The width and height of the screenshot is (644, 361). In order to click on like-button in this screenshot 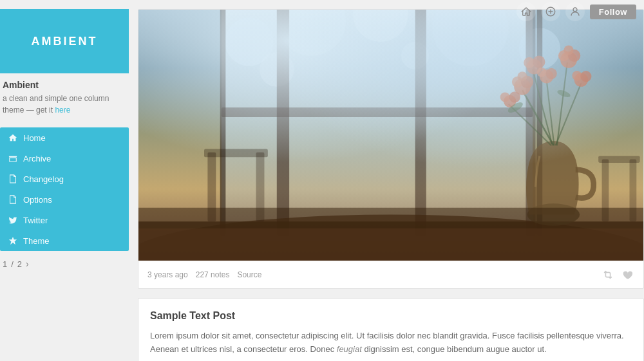, I will do `click(627, 275)`.